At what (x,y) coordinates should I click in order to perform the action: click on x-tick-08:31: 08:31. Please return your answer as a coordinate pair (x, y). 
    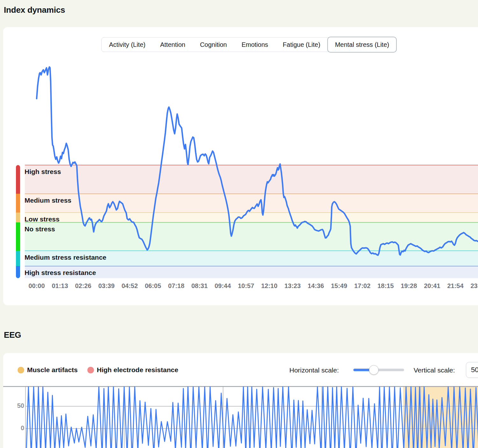
    Looking at the image, I should click on (199, 286).